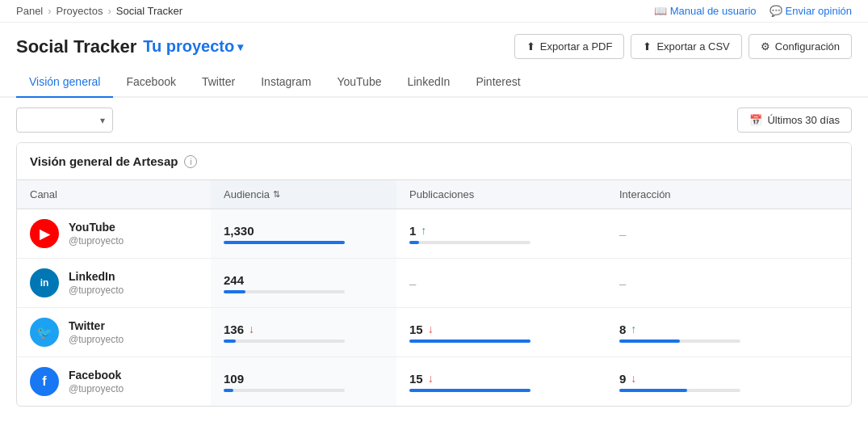 This screenshot has height=447, width=868. I want to click on table-row: f Facebook @tuproyecto 109, so click(434, 382).